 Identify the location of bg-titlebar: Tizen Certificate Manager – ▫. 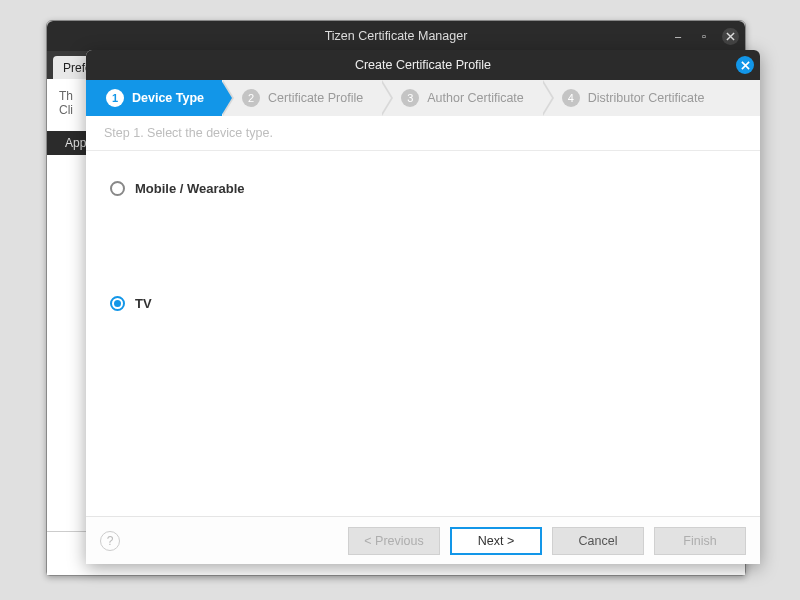
(396, 36).